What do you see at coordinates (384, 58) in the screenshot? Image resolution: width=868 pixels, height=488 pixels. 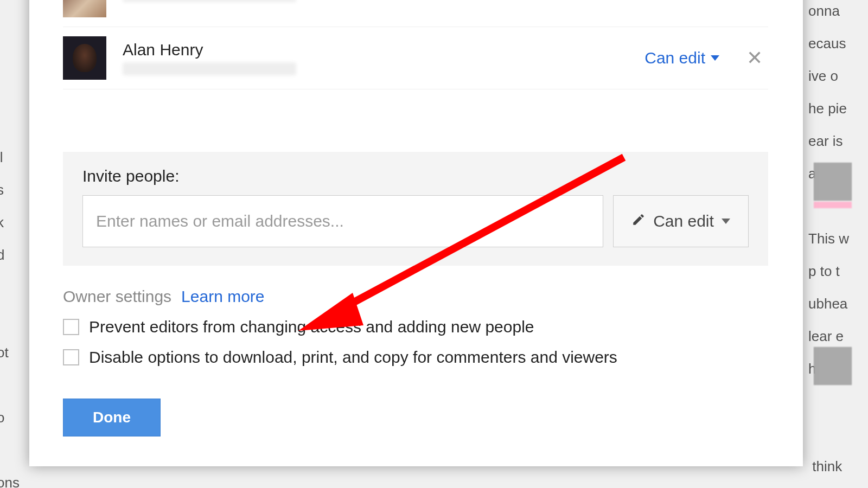 I see `person-info: Alan Henry` at bounding box center [384, 58].